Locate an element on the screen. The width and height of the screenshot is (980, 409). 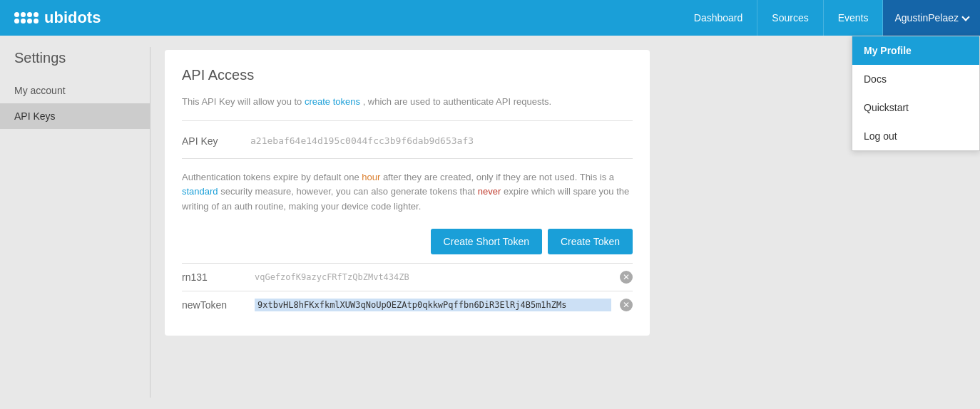
token-remove-newtoken: ✕ is located at coordinates (626, 305).